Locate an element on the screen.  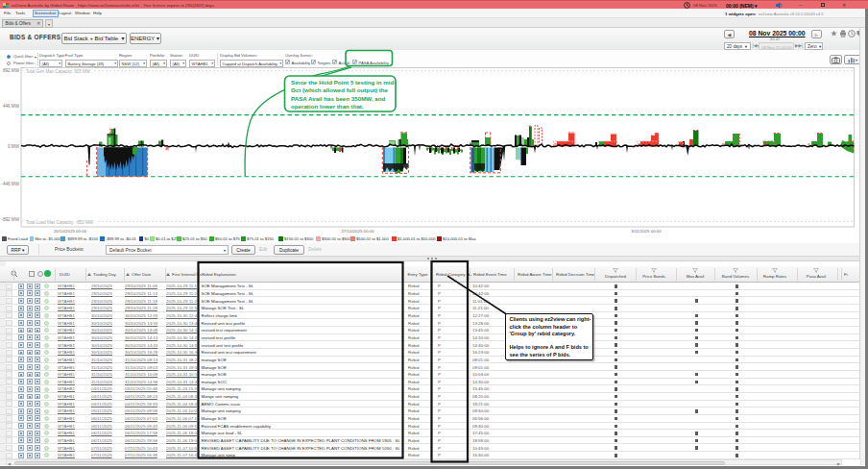
svg-text: 0 MW is located at coordinates (13, 146).